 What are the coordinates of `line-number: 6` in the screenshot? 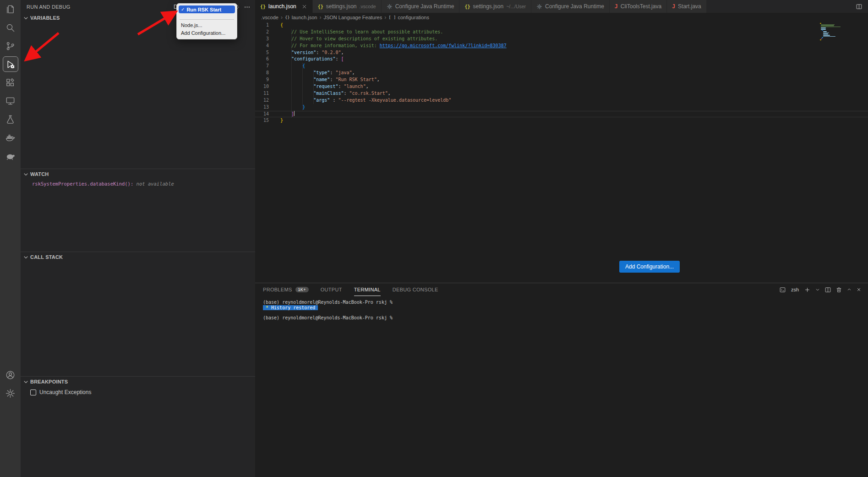 It's located at (267, 60).